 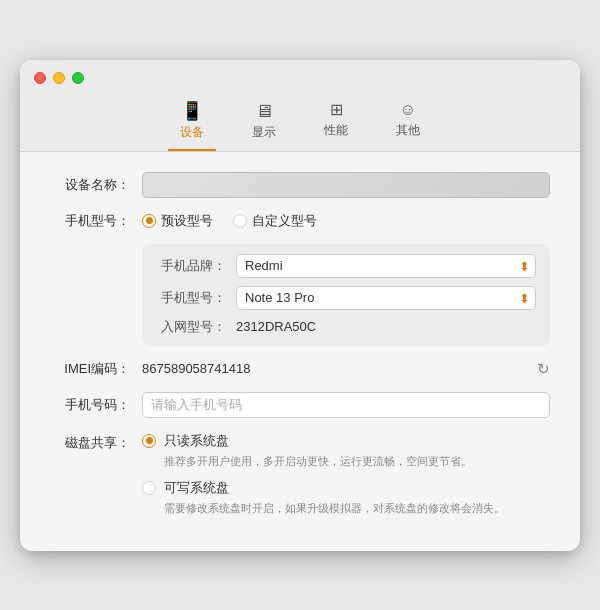 I want to click on device-name-input, so click(x=346, y=185).